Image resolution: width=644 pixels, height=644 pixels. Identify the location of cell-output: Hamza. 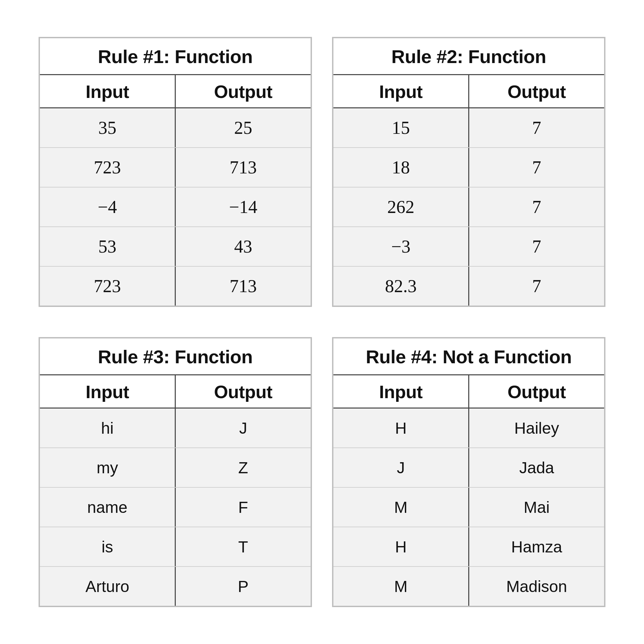
(537, 547).